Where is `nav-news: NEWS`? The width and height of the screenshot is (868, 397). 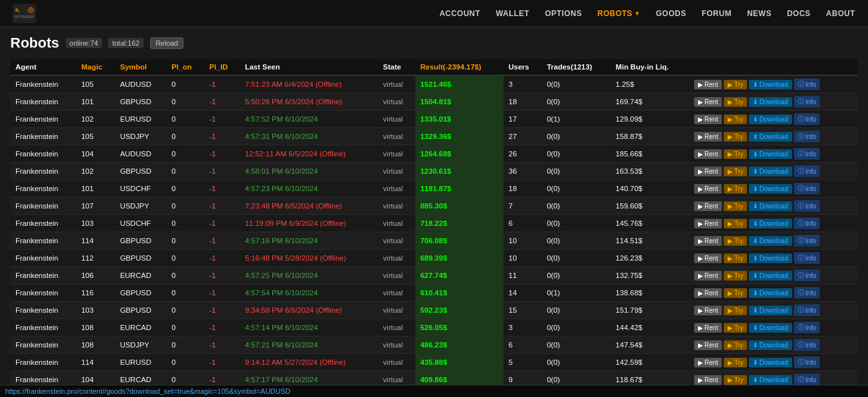 nav-news: NEWS is located at coordinates (759, 14).